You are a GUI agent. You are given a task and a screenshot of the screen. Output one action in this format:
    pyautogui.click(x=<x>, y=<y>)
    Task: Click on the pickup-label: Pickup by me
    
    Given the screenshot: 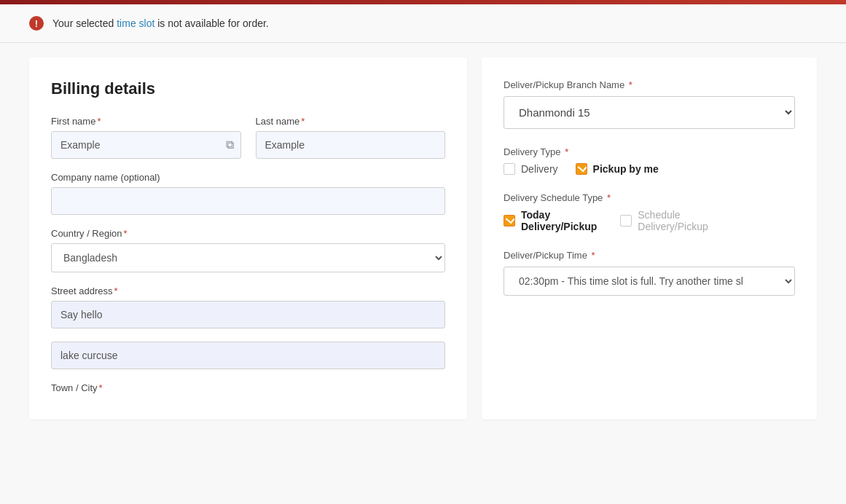 What is the action you would take?
    pyautogui.click(x=626, y=169)
    